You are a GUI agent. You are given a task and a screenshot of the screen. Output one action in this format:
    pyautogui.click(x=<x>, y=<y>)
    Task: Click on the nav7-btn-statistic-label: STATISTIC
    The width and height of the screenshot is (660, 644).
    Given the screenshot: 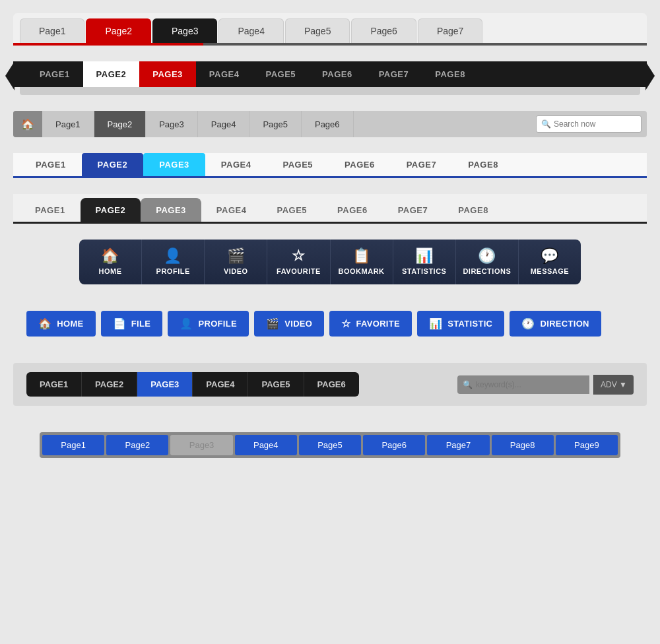 What is the action you would take?
    pyautogui.click(x=470, y=323)
    